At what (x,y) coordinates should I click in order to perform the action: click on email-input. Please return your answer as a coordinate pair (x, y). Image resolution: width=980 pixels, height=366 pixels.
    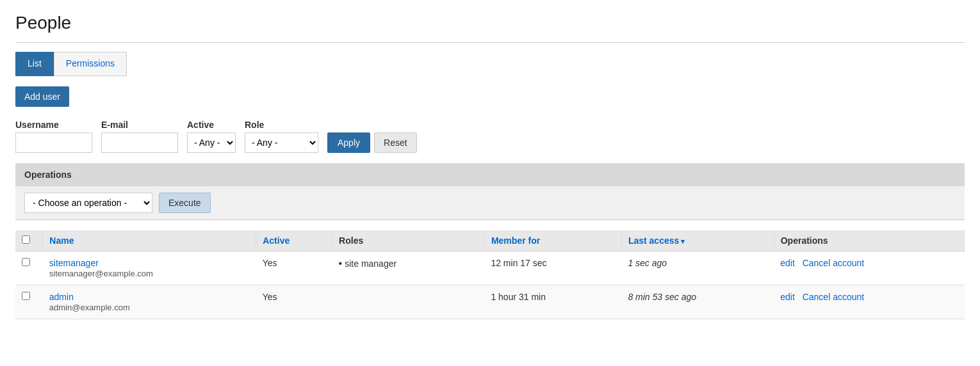
    Looking at the image, I should click on (140, 143).